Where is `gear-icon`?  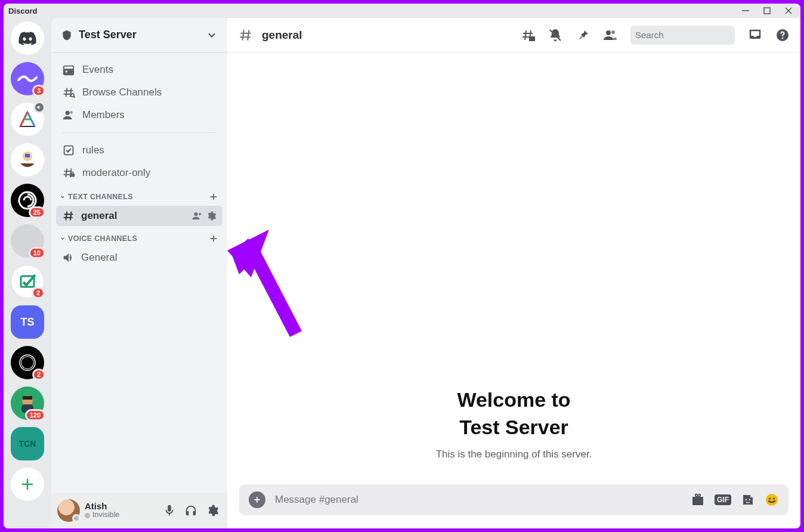 gear-icon is located at coordinates (211, 216).